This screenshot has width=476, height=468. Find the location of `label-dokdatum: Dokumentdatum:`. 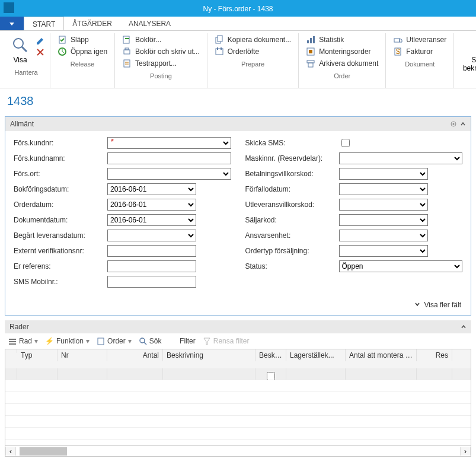

label-dokdatum: Dokumentdatum: is located at coordinates (58, 220).